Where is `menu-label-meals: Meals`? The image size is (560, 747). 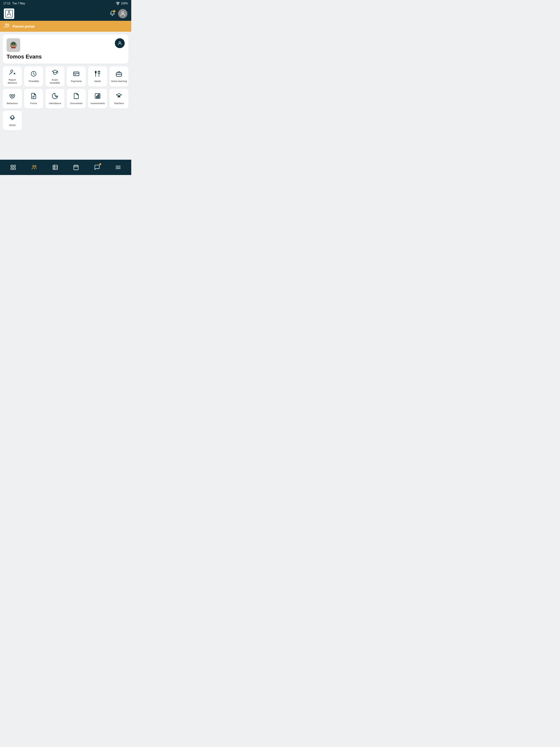
menu-label-meals: Meals is located at coordinates (98, 81).